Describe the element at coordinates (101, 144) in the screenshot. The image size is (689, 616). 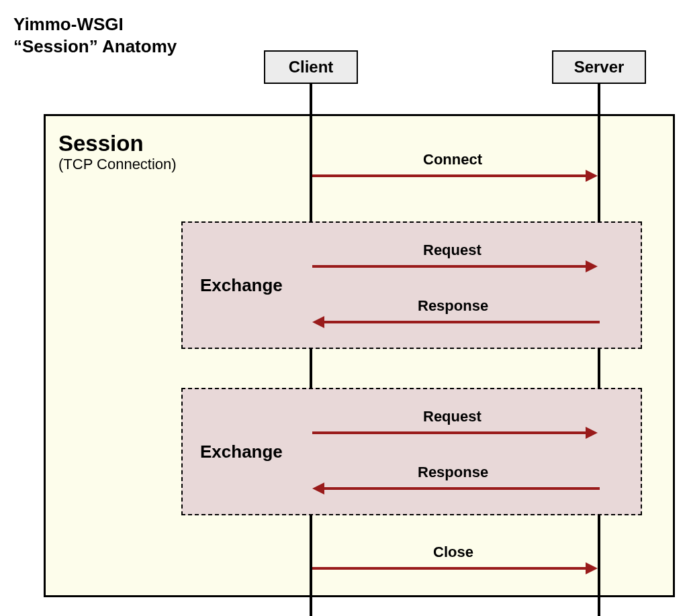
I see `session-title: Session` at that location.